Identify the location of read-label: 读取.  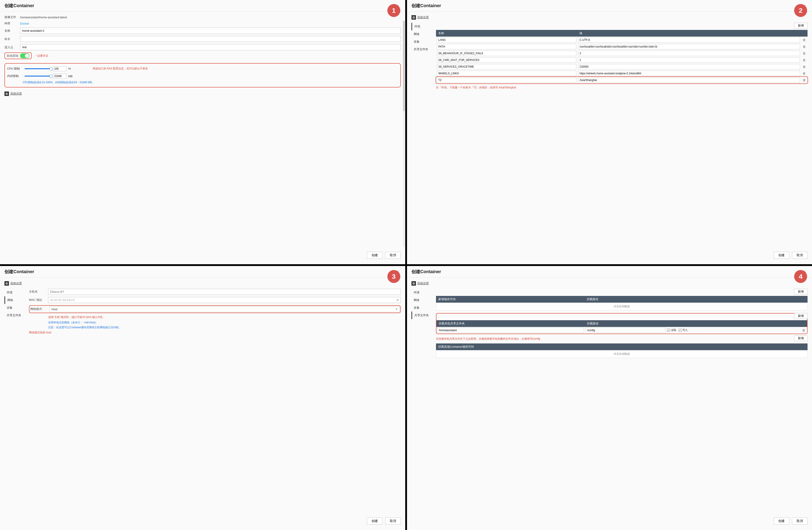
(674, 330).